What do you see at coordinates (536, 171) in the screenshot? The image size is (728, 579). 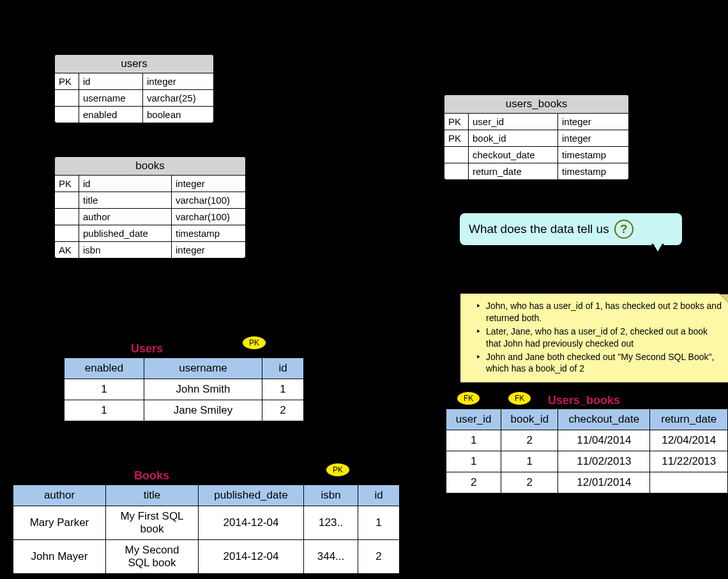 I see `schema-users-books-row: return_date timestamp` at bounding box center [536, 171].